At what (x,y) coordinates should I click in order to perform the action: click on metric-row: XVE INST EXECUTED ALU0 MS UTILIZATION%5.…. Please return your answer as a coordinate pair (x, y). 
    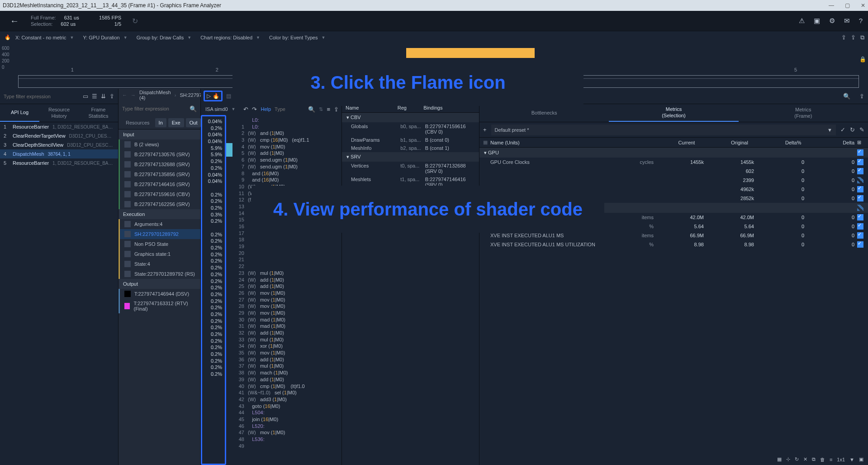
    Looking at the image, I should click on (674, 226).